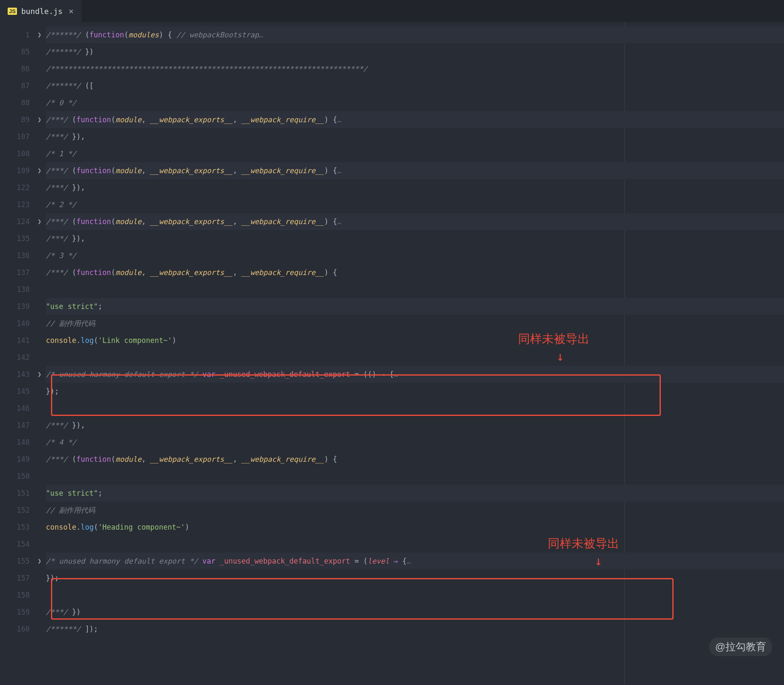  I want to click on code-line: /***/ }), so click(228, 612).